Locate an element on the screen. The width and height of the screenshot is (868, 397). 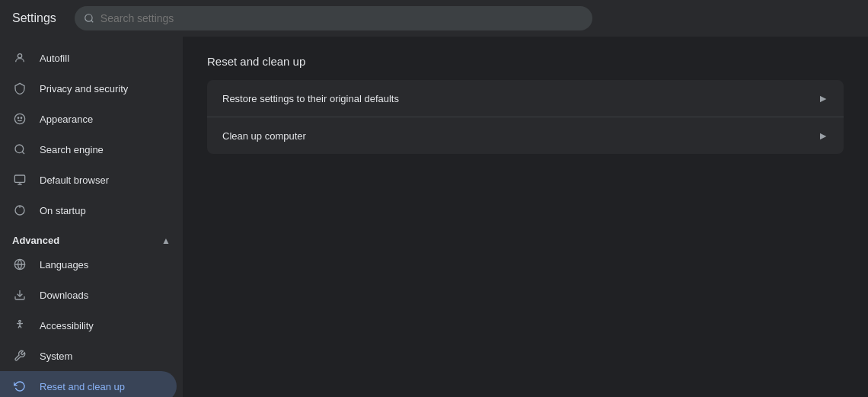
clean-up-computer-item: Clean up computer ► is located at coordinates (525, 136).